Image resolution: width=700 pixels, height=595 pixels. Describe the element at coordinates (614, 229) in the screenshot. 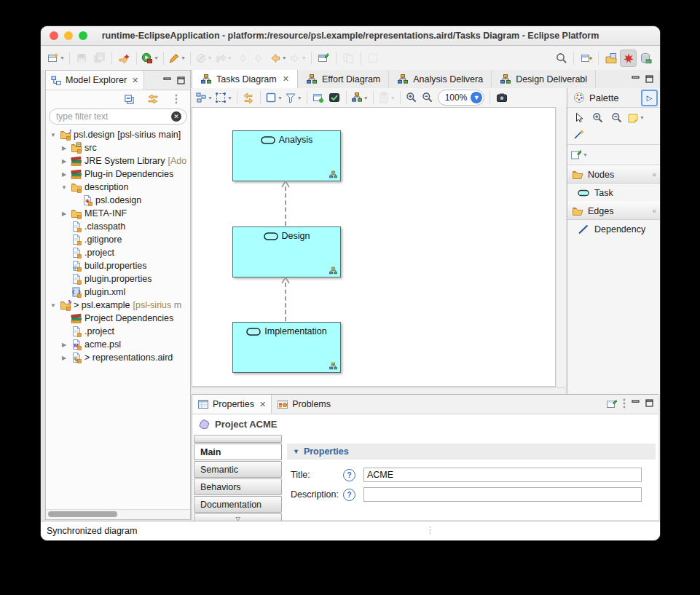

I see `palette-item-dependency: Dependency` at that location.